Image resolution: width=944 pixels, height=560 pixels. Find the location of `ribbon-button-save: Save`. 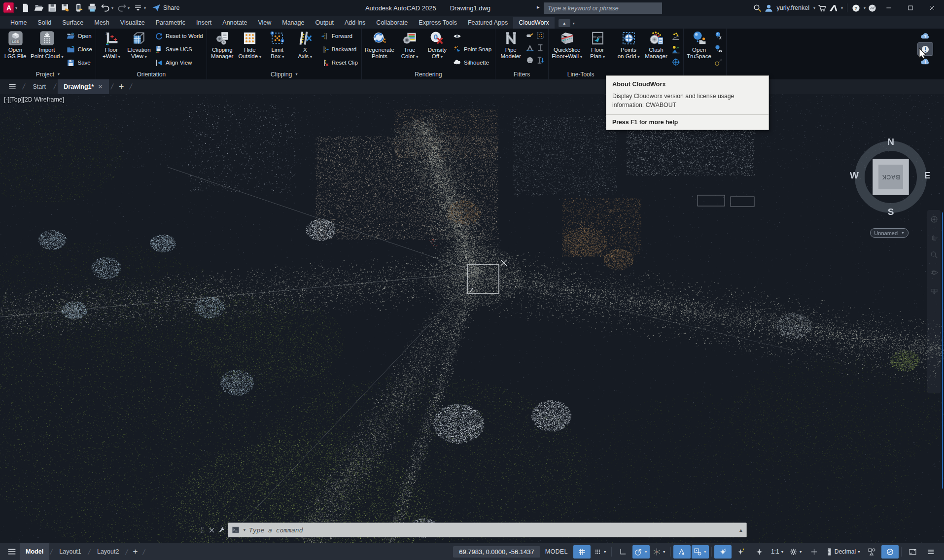

ribbon-button-save: Save is located at coordinates (79, 63).